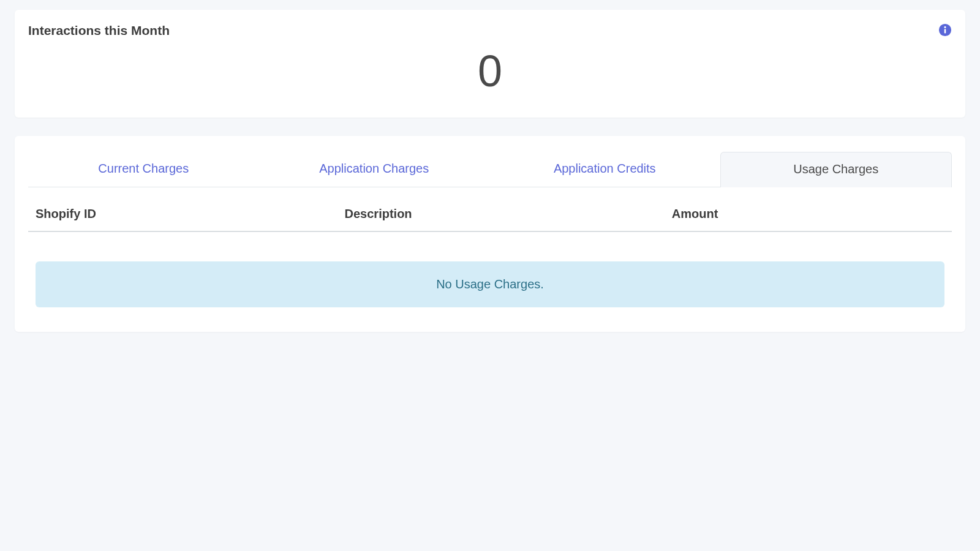 The width and height of the screenshot is (980, 551). I want to click on info-circle-icon, so click(945, 30).